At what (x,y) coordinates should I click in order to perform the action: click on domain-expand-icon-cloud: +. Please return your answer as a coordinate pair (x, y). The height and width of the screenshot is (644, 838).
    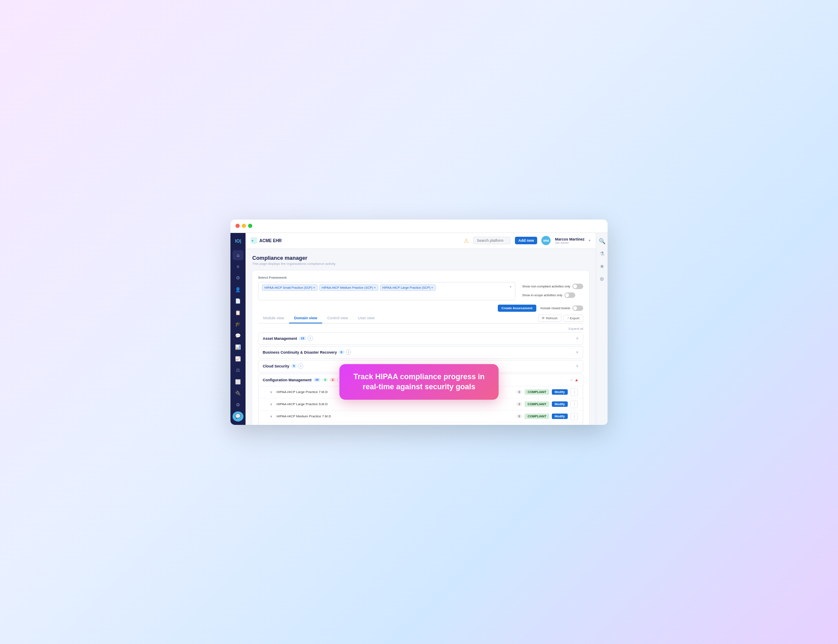
    Looking at the image, I should click on (577, 366).